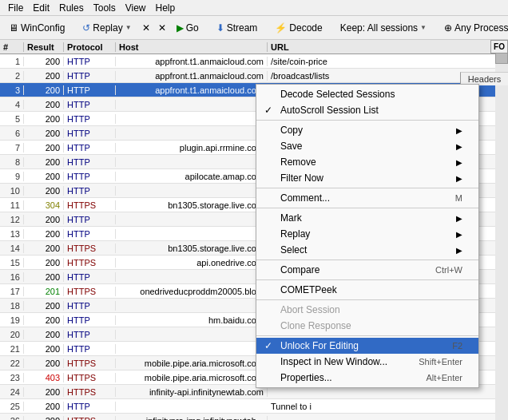 The width and height of the screenshot is (508, 420). Describe the element at coordinates (12, 191) in the screenshot. I see `cell-num: 10` at that location.